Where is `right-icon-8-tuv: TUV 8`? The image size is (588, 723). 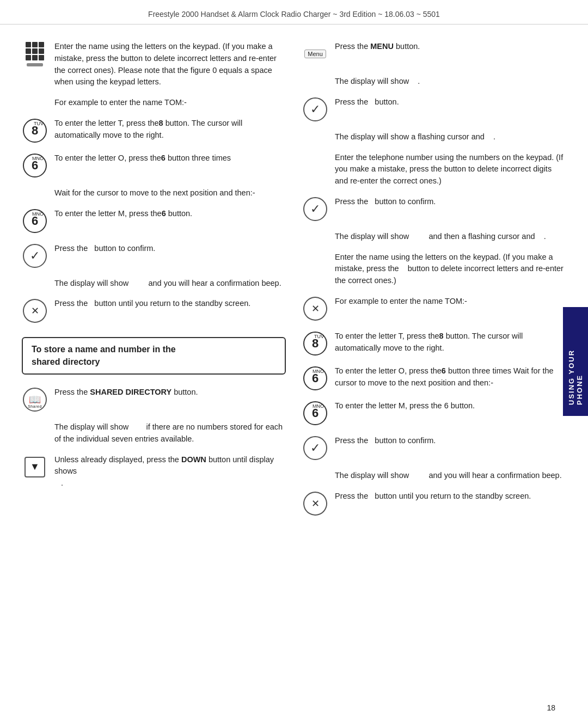 right-icon-8-tuv: TUV 8 is located at coordinates (315, 344).